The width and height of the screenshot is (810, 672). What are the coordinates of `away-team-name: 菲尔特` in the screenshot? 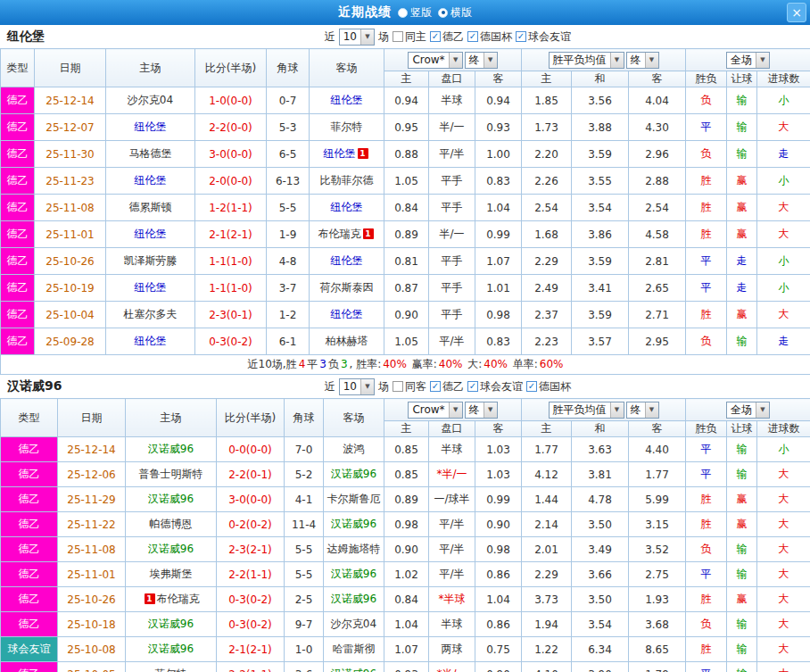 It's located at (347, 127).